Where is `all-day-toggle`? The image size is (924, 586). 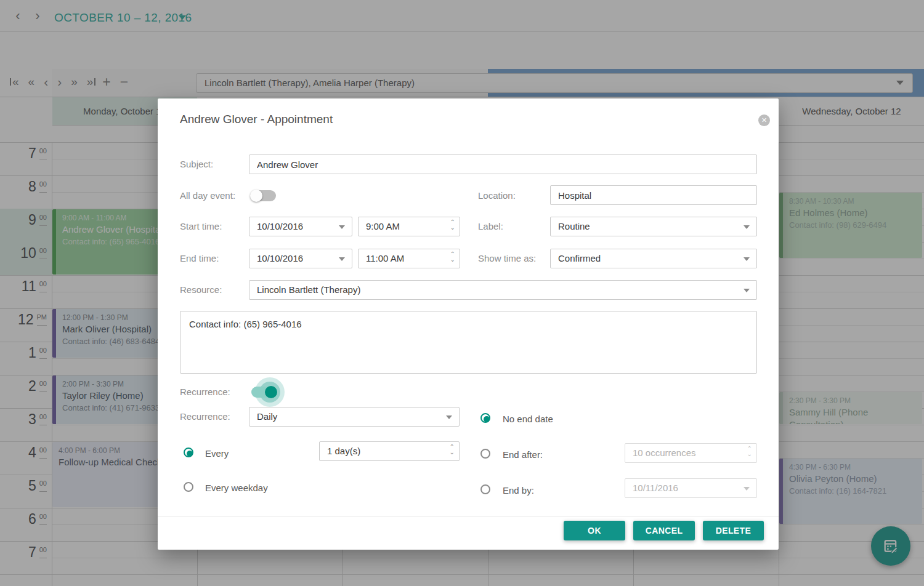
all-day-toggle is located at coordinates (264, 196).